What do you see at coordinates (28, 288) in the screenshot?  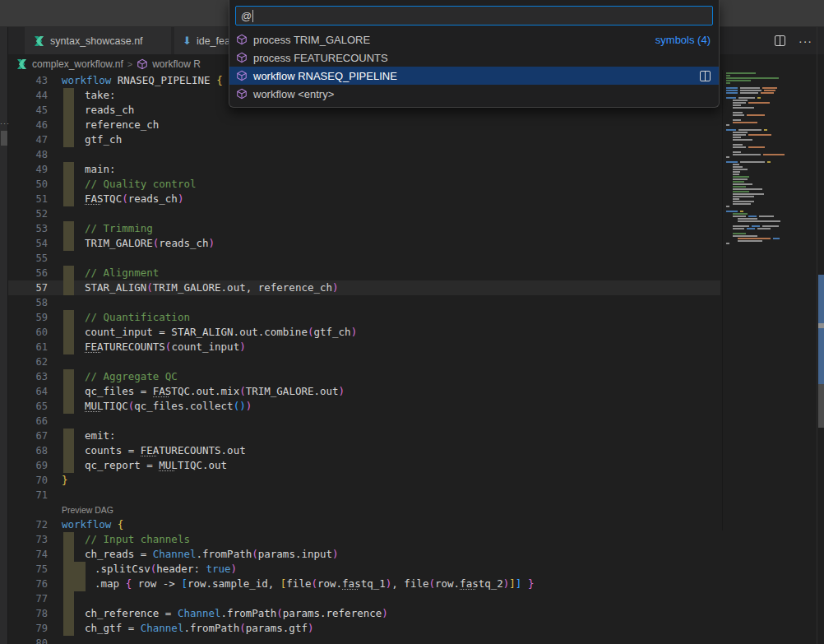 I see `line-number: 57` at bounding box center [28, 288].